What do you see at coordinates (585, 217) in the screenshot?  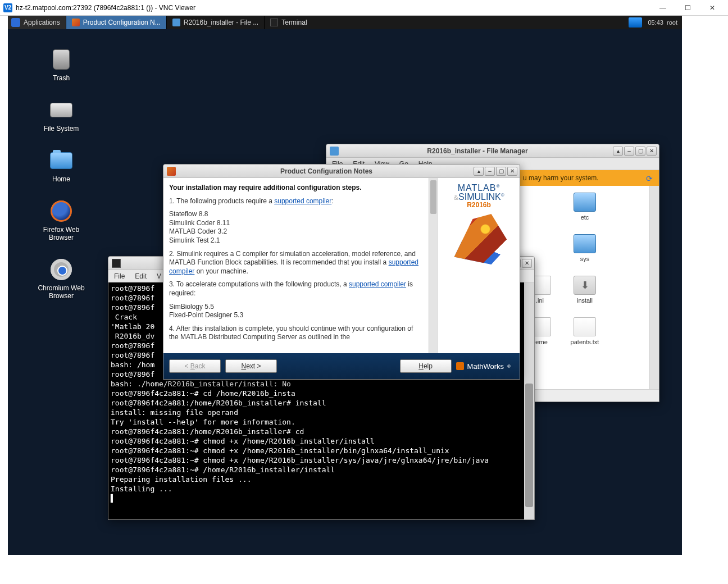 I see `file-item-label: etc` at bounding box center [585, 217].